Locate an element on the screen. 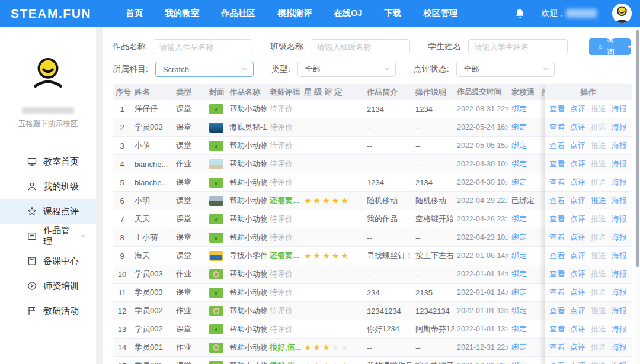 This screenshot has width=640, height=364. topnav-item-4: 模拟测评 is located at coordinates (295, 13).